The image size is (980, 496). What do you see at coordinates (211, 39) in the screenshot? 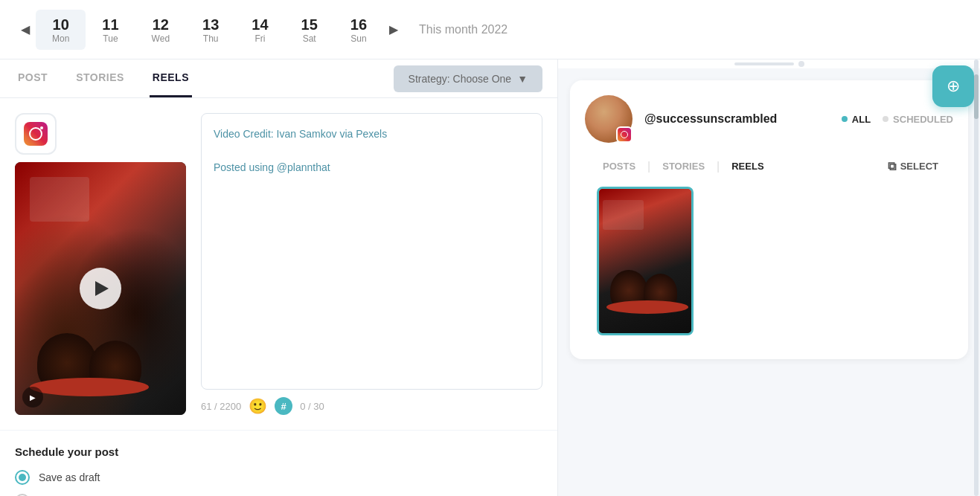
I see `day-label-thu: Thu` at bounding box center [211, 39].